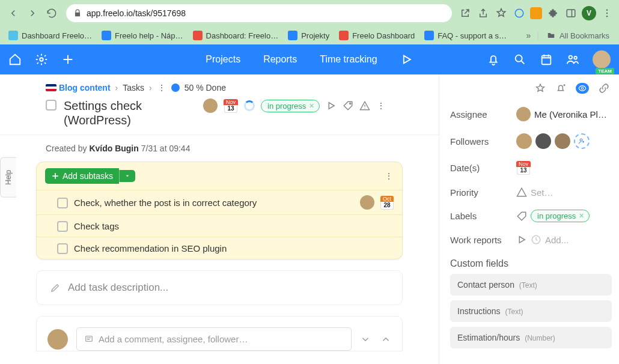  I want to click on task-more-icon: ⋮, so click(381, 106).